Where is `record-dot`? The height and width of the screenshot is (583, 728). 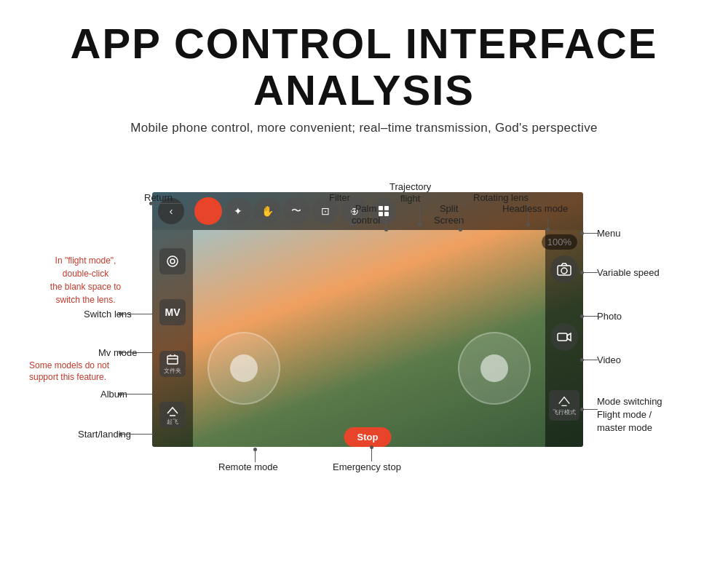
record-dot is located at coordinates (208, 211).